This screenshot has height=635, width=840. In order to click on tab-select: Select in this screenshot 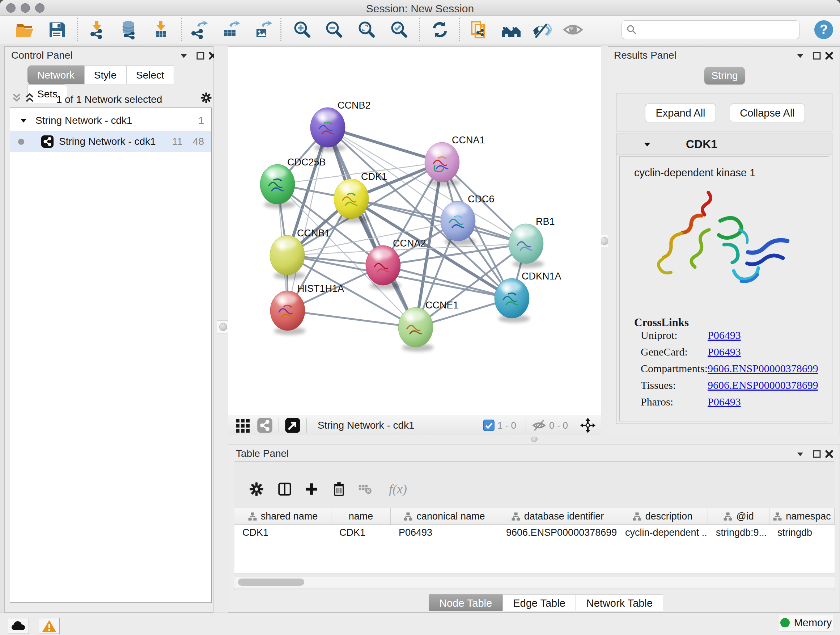, I will do `click(150, 75)`.